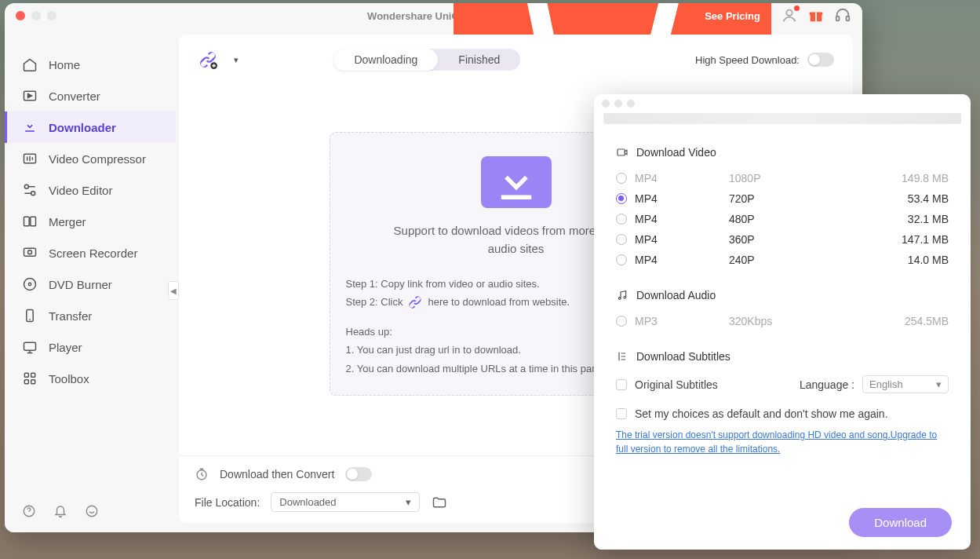 This screenshot has width=980, height=559. I want to click on video-option-row: MP4 480P 32.1 MB, so click(782, 219).